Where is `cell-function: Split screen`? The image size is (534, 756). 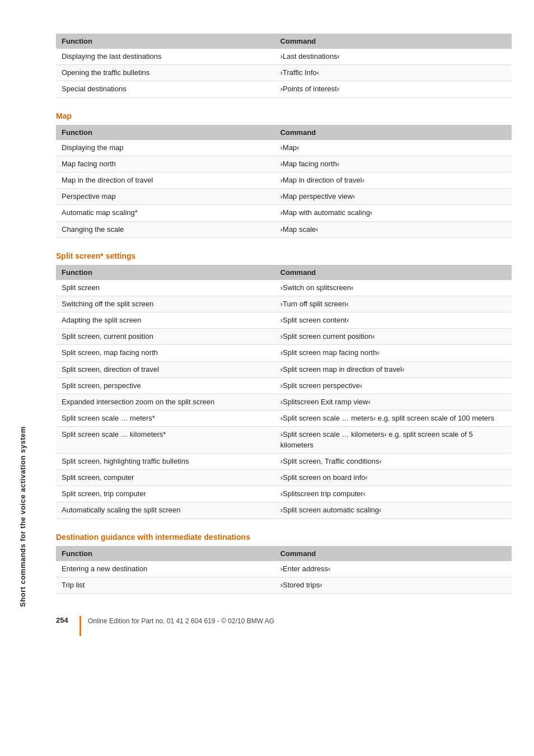 cell-function: Split screen is located at coordinates (166, 288).